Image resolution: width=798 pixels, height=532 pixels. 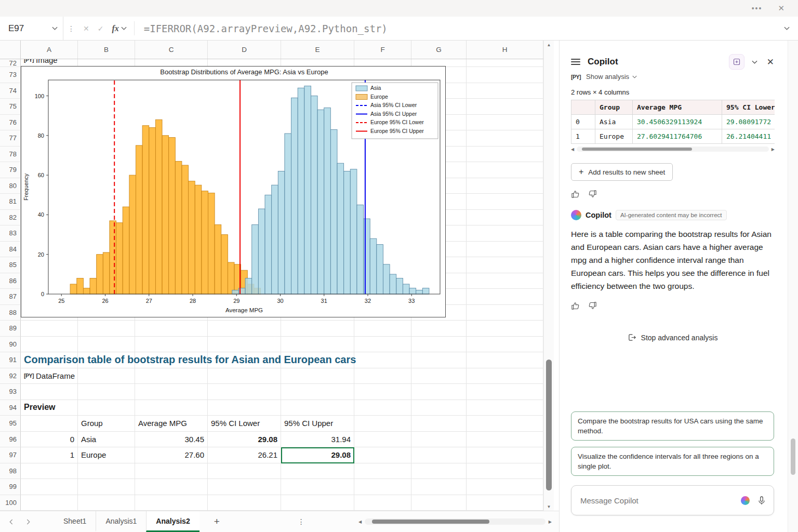 What do you see at coordinates (10, 328) in the screenshot?
I see `row-header-89: 89` at bounding box center [10, 328].